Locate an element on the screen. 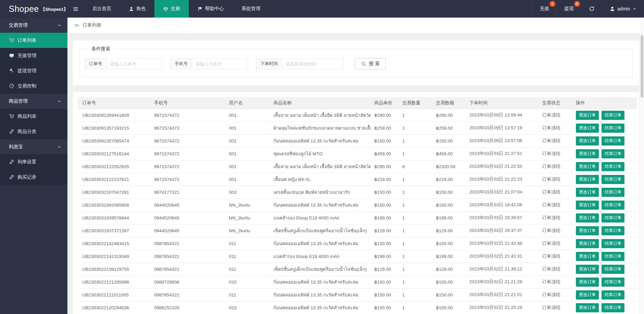  phone-cell: 0989729936 is located at coordinates (188, 282).